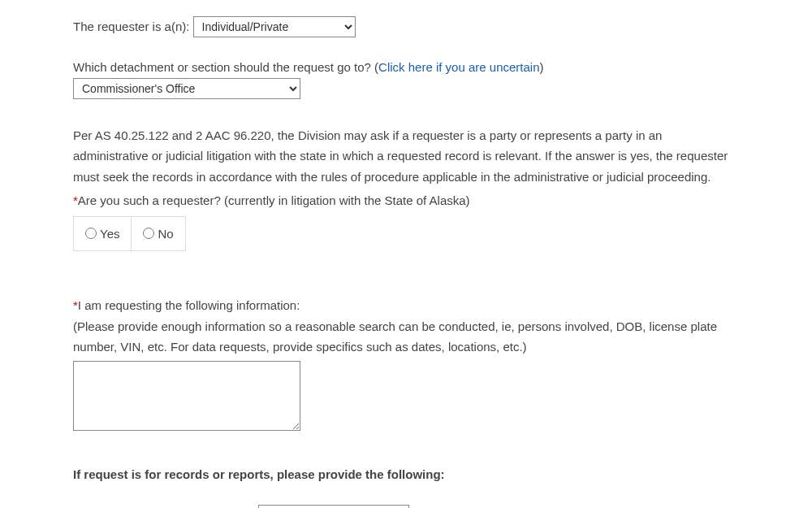 The height and width of the screenshot is (508, 812). I want to click on incident-case-input, so click(334, 507).